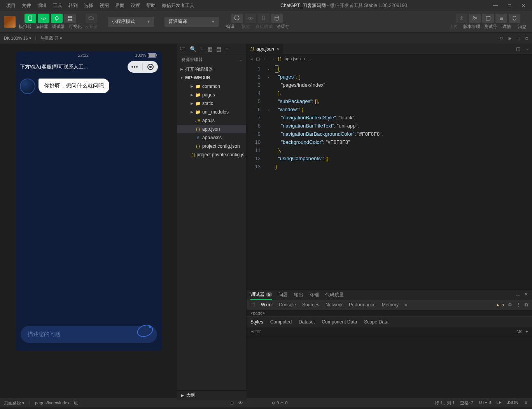  Describe the element at coordinates (519, 332) in the screenshot. I see `cls-toggle: .cls` at that location.